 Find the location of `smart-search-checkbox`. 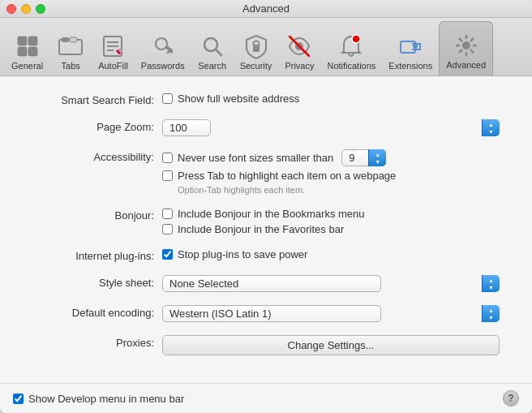

smart-search-checkbox is located at coordinates (167, 99).